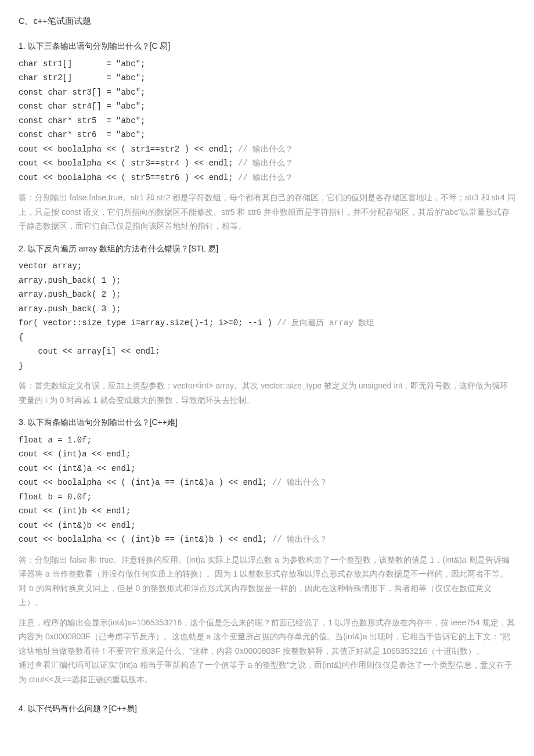 The image size is (534, 756). Describe the element at coordinates (145, 483) in the screenshot. I see `code-text: cout << boolalpha << ( (int)a == (int&)a…` at that location.